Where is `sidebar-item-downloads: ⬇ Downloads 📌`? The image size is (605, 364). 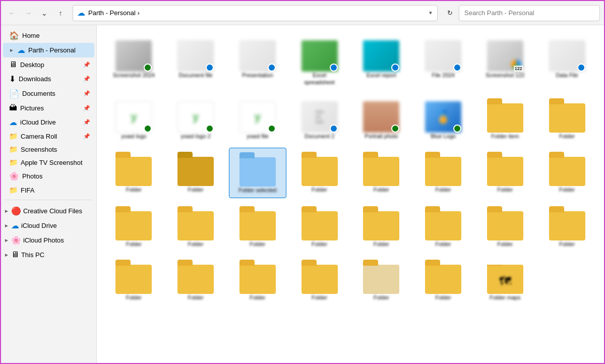 sidebar-item-downloads: ⬇ Downloads 📌 is located at coordinates (48, 79).